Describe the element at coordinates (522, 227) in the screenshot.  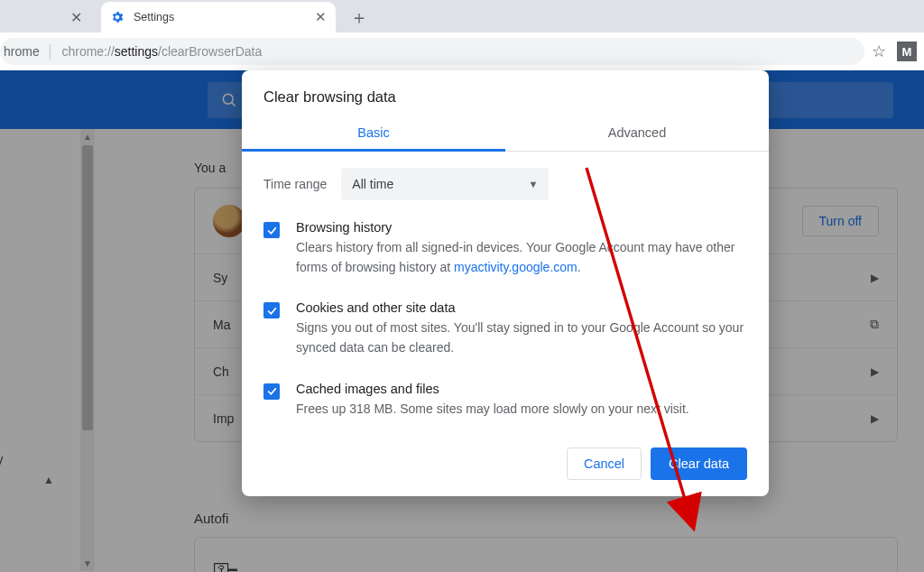
I see `option-title: Browsing history` at that location.